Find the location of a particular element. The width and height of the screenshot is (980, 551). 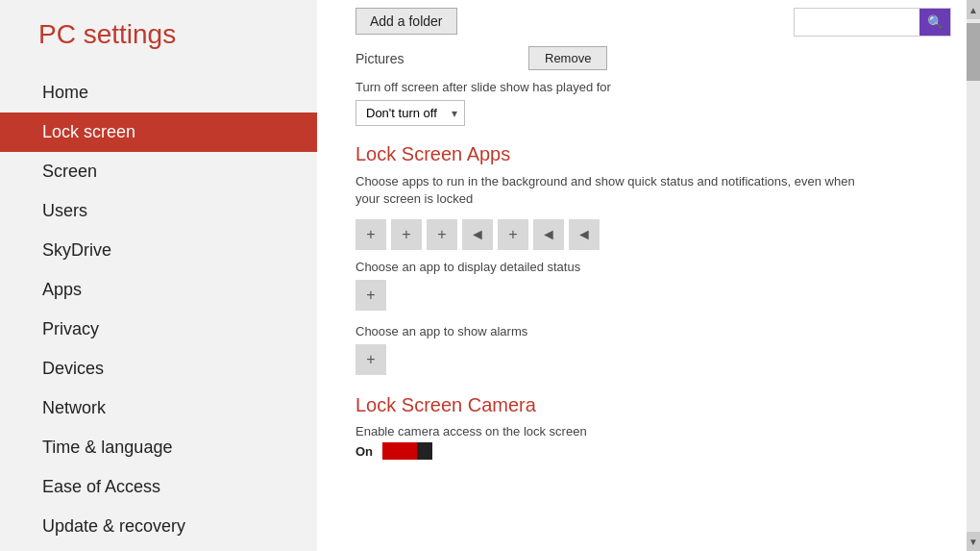

app-icon-btn-5: ◄ is located at coordinates (549, 235).